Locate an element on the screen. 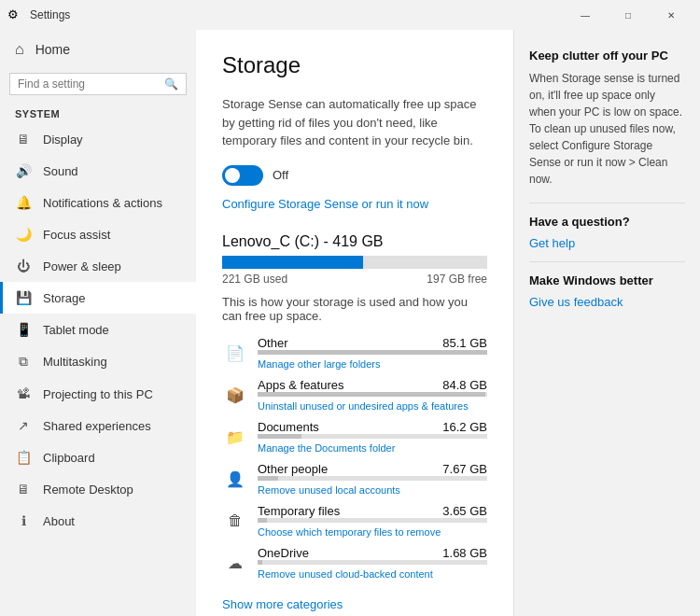  sidebar-item-about: ℹ About is located at coordinates (98, 521).